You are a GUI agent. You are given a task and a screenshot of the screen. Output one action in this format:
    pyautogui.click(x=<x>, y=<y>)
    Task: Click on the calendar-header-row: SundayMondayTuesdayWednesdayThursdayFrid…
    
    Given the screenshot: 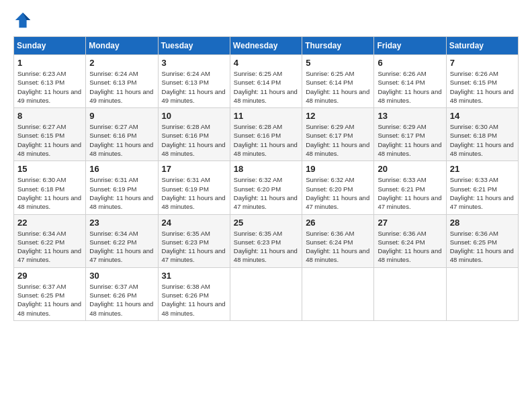 What is the action you would take?
    pyautogui.click(x=266, y=46)
    